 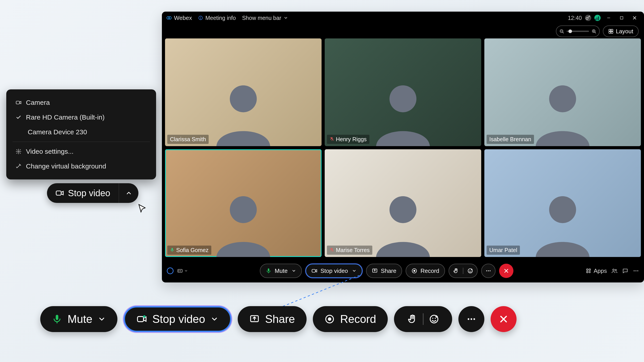 I want to click on record-button: Record, so click(x=426, y=271).